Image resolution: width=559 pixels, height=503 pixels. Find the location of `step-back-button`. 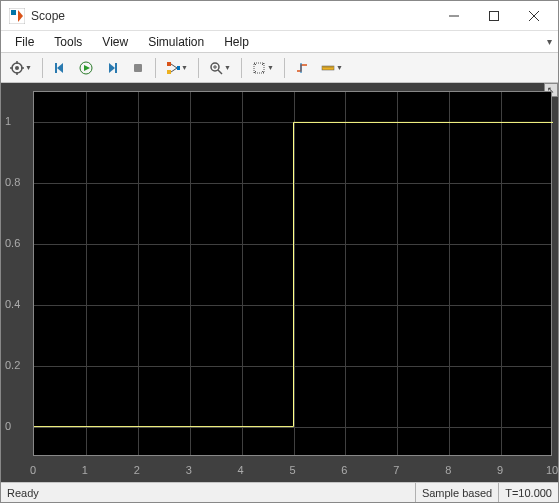

step-back-button is located at coordinates (60, 68).